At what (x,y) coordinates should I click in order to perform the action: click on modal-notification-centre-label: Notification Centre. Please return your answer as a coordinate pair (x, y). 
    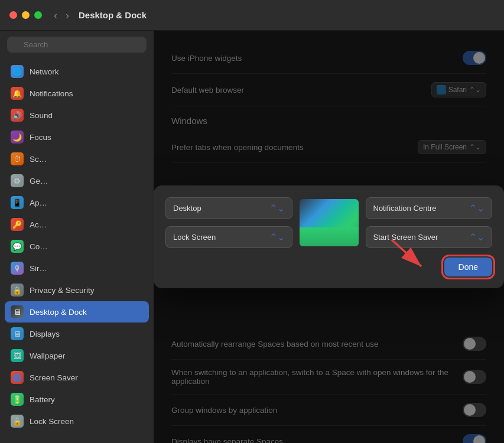
    Looking at the image, I should click on (405, 208).